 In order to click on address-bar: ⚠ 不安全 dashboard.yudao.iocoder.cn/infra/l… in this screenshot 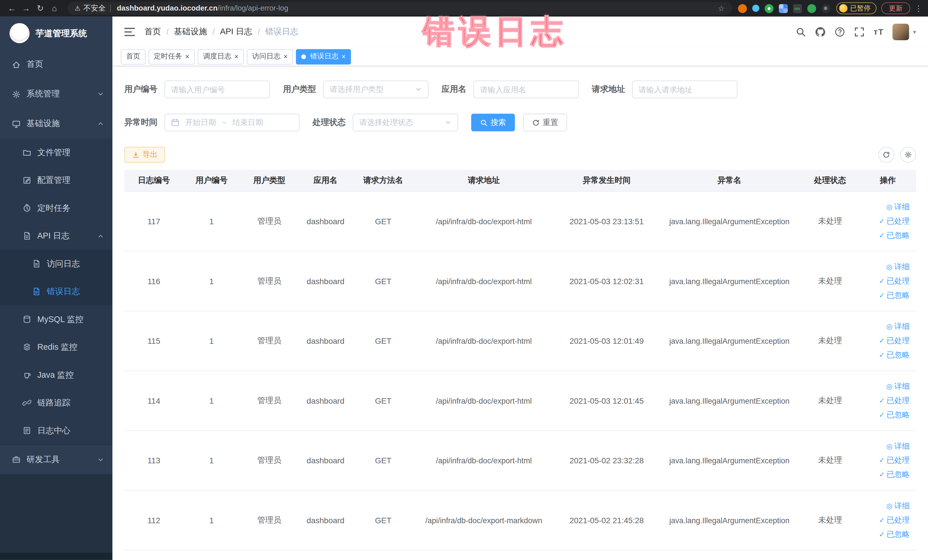, I will do `click(400, 8)`.